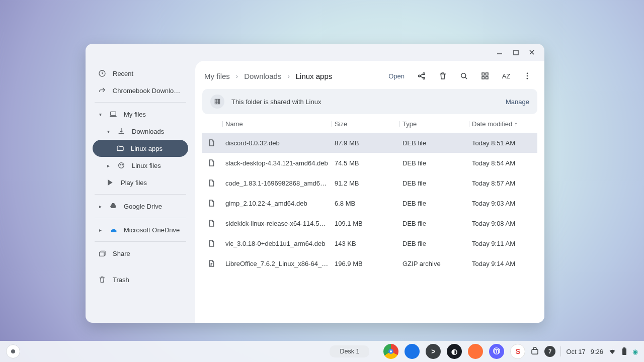 The image size is (644, 362). Describe the element at coordinates (277, 263) in the screenshot. I see `file-name: LibreOffice_7.6.2_Linux_x86-64_deb.…` at that location.